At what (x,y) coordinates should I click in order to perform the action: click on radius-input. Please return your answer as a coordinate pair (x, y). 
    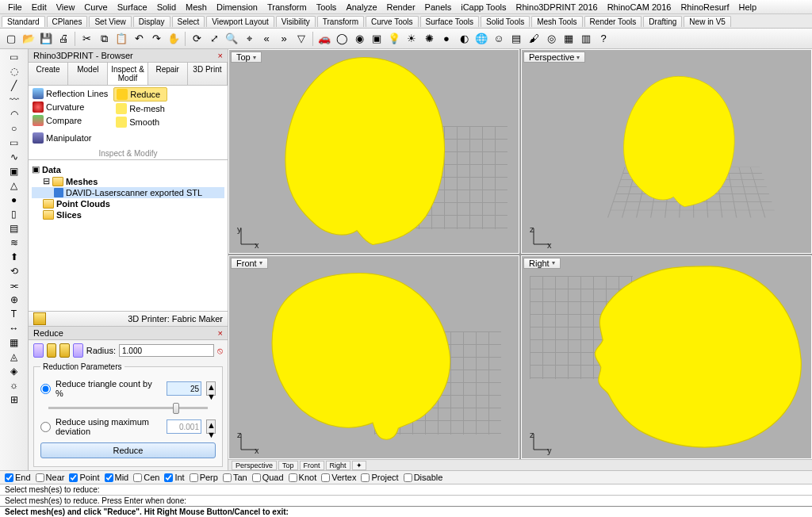
    Looking at the image, I should click on (167, 350).